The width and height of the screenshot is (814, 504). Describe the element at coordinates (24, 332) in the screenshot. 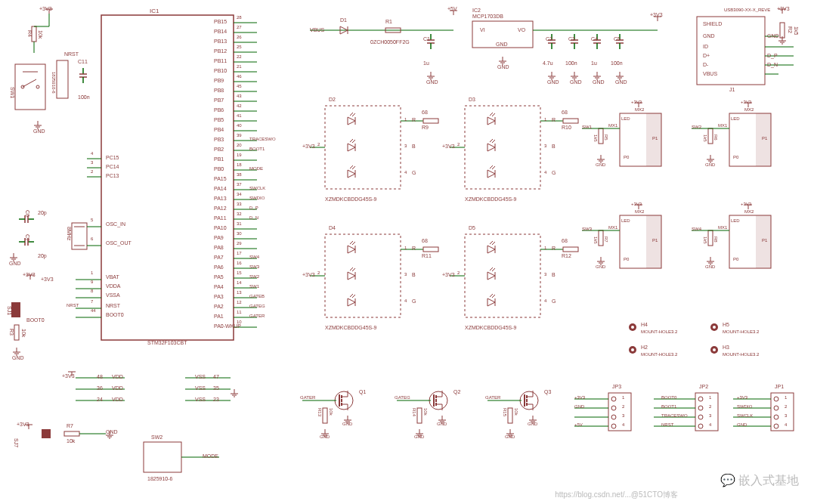

I see `r3v: 10k` at that location.